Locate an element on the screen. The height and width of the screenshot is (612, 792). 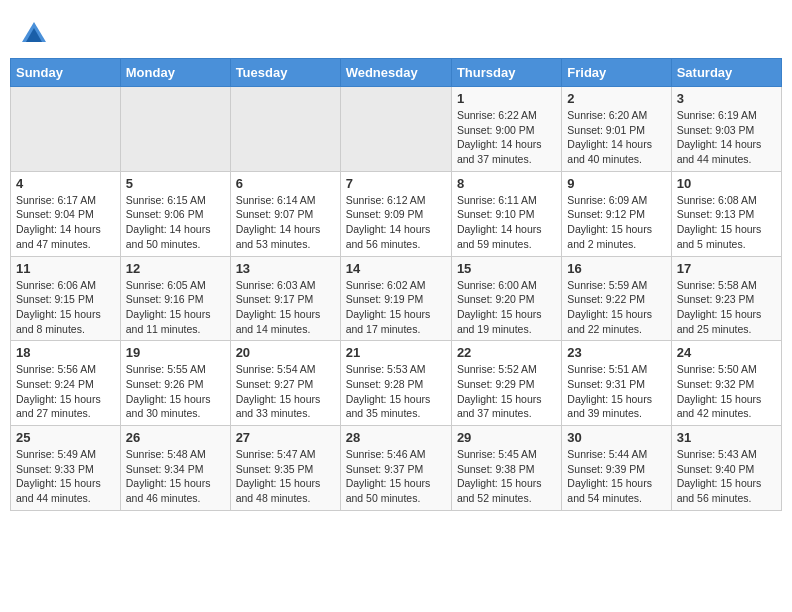
day-cell: 29Sunrise: 5:45 AM Sunset: 9:38 PM Dayli… is located at coordinates (506, 468).